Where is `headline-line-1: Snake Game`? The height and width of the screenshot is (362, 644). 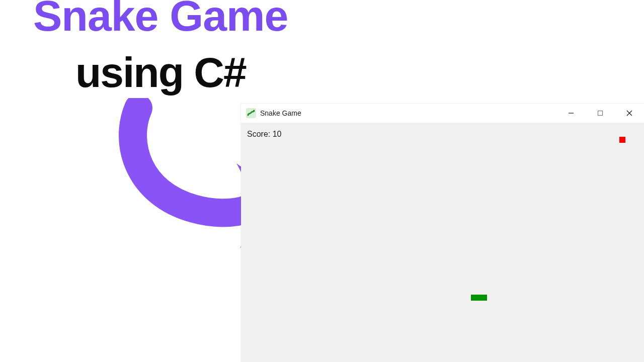
headline-line-1: Snake Game is located at coordinates (160, 20).